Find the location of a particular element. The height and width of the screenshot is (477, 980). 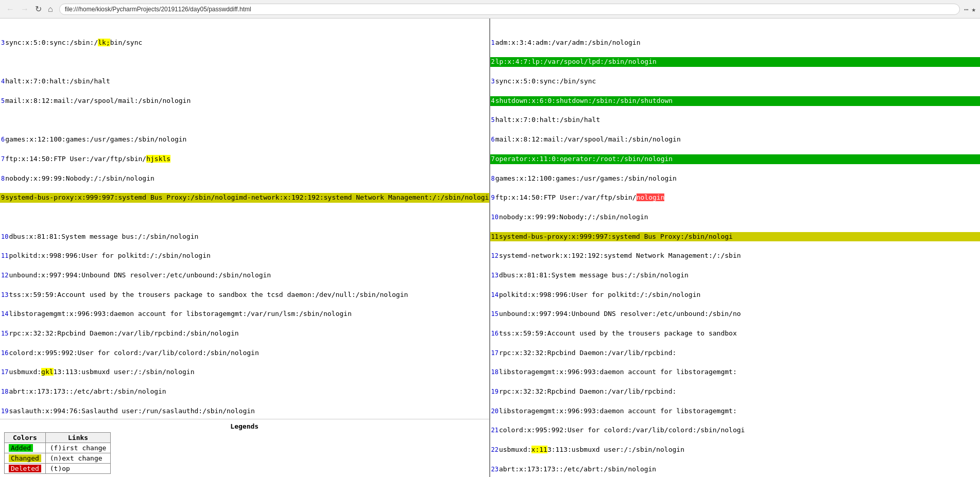

left-line-10: 10dbus:x:81:81:System message bus:/:/sbi… is located at coordinates (245, 237).